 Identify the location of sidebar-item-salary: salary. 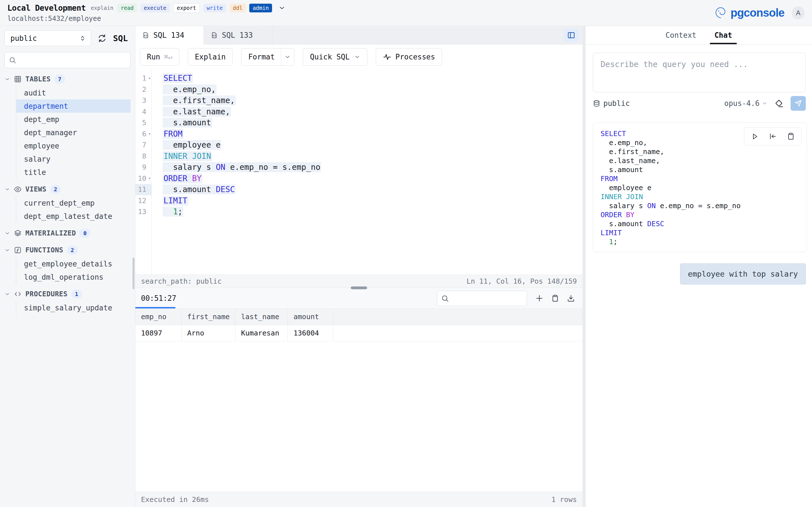
(73, 159).